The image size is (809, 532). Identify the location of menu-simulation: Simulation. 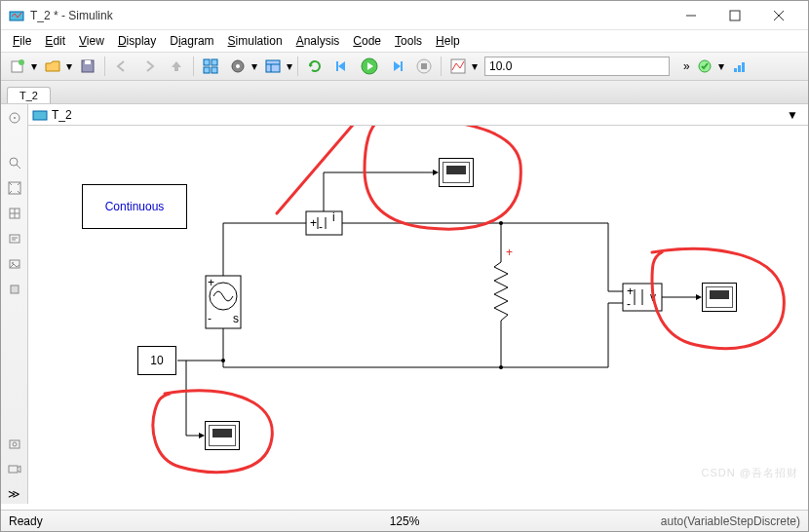
(255, 41).